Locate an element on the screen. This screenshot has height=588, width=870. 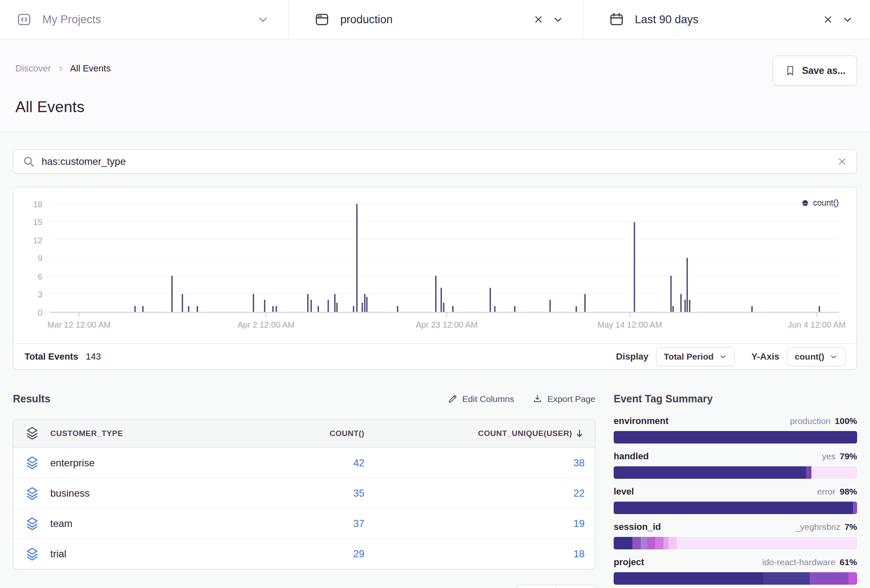
count-value-link: 35 is located at coordinates (323, 493).